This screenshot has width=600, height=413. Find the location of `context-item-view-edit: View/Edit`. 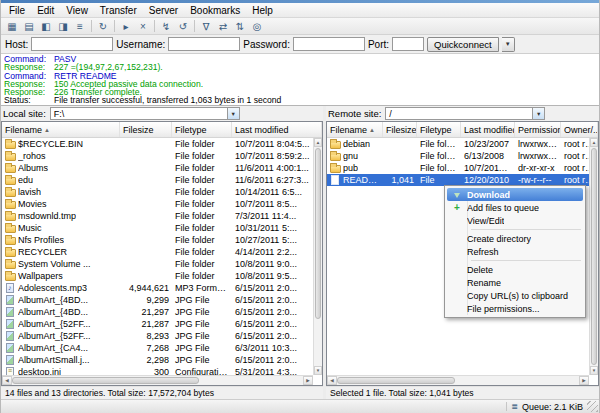

context-item-view-edit: View/Edit is located at coordinates (515, 220).